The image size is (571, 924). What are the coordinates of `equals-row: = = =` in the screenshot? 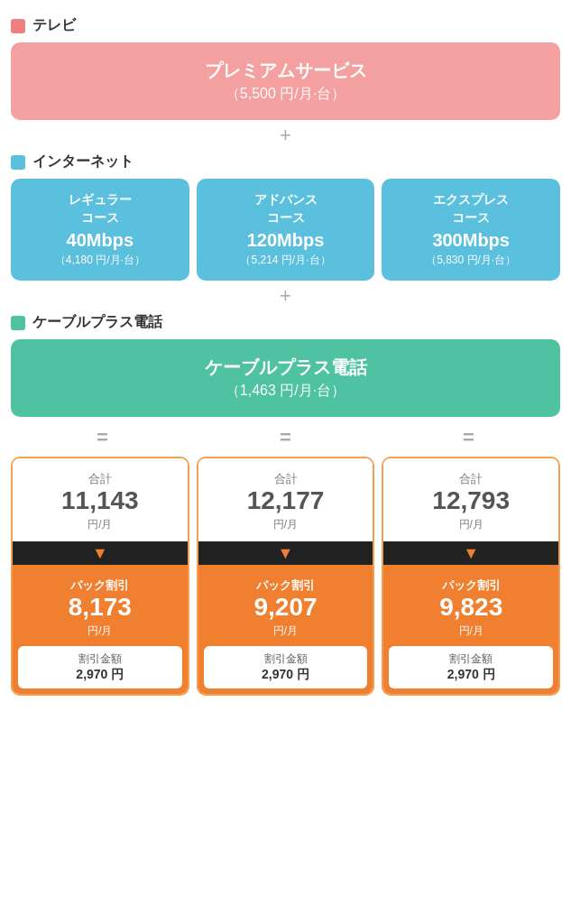 It's located at (285, 438).